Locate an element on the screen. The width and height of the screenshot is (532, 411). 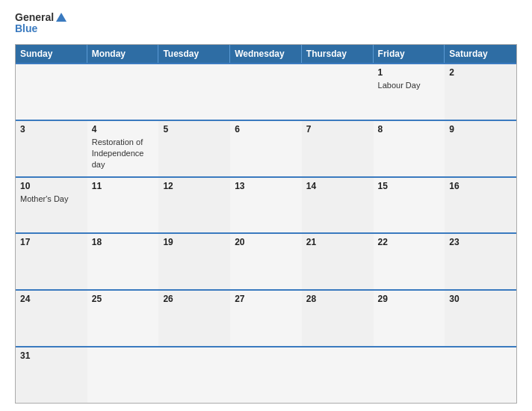
cell-day-number: 16 is located at coordinates (480, 186).